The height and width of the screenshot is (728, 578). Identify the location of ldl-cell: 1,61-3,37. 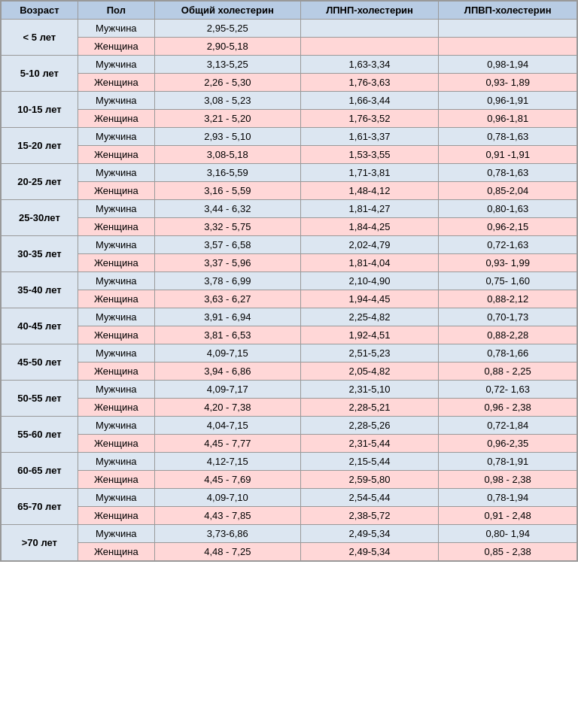
(370, 137).